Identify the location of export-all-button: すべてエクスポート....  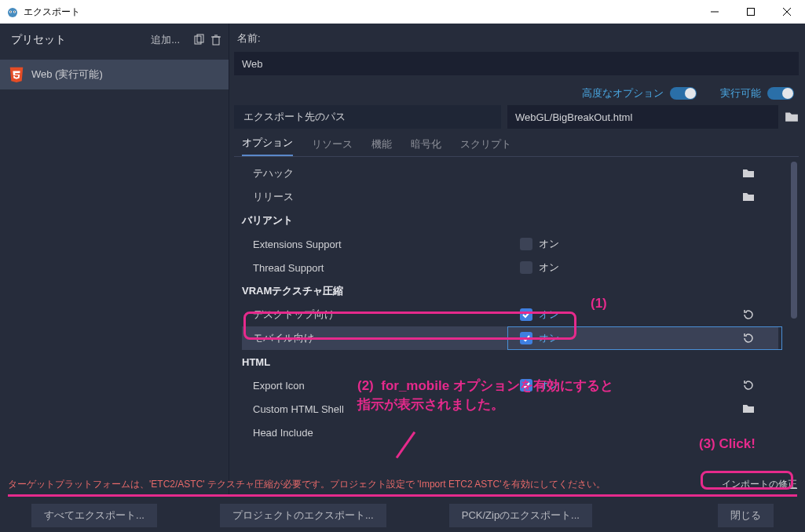
(94, 516).